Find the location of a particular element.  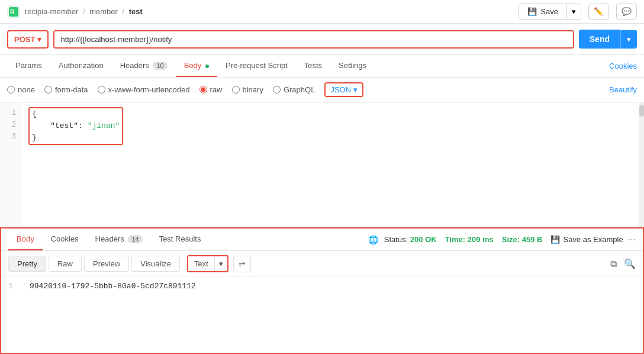

tab-headers: Headers 10 is located at coordinates (144, 66).